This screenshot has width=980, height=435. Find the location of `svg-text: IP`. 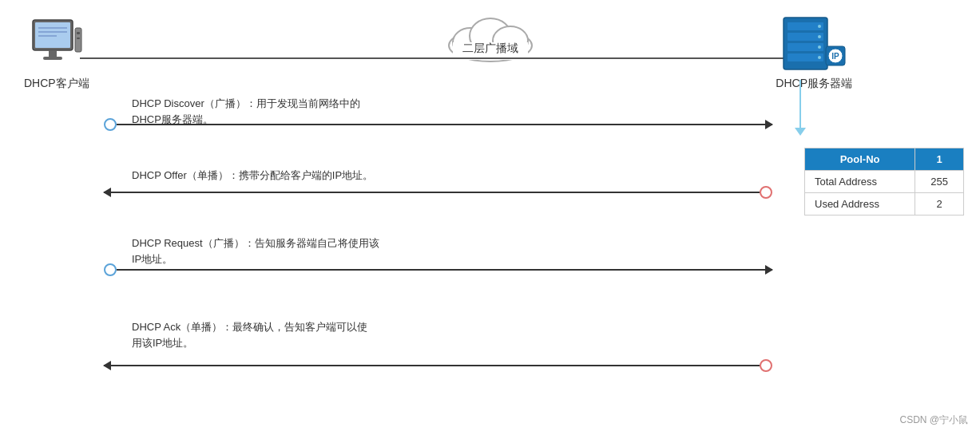

svg-text: IP is located at coordinates (835, 56).